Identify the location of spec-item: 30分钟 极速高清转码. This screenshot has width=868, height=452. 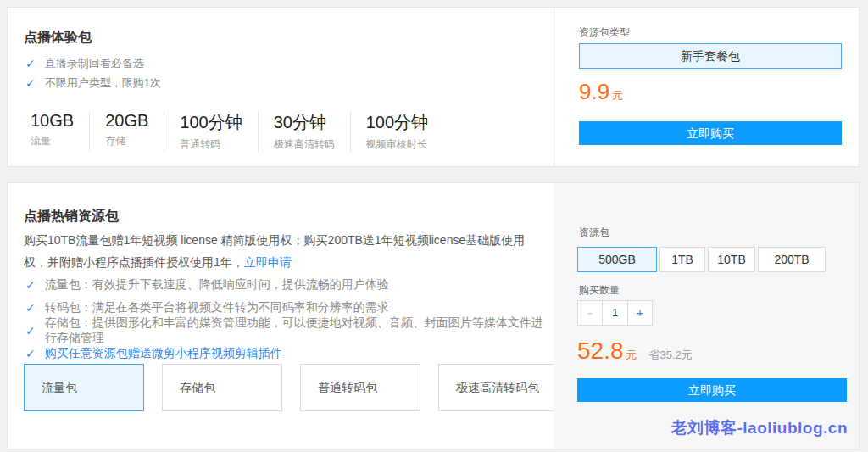
(303, 131).